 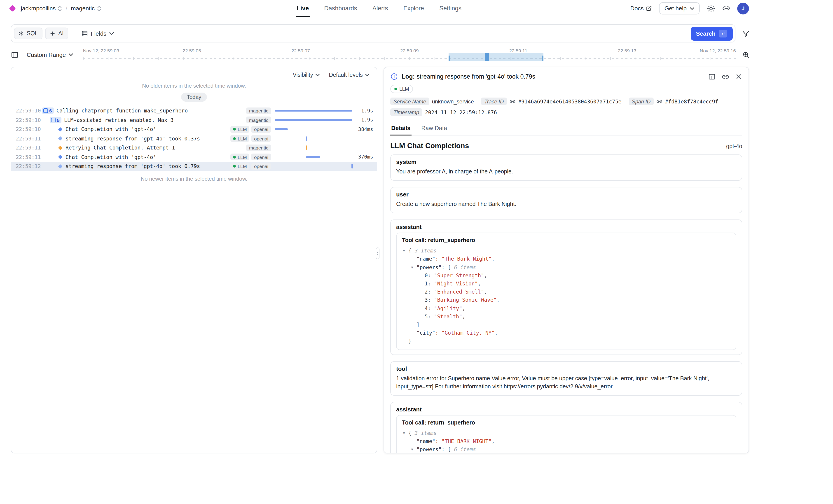 What do you see at coordinates (412, 433) in the screenshot?
I see `json-token: {` at bounding box center [412, 433].